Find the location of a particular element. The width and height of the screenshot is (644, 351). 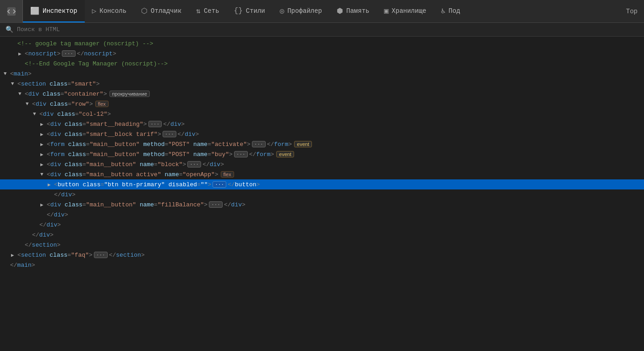

html-line-close-div-container: </div> is located at coordinates (322, 235).